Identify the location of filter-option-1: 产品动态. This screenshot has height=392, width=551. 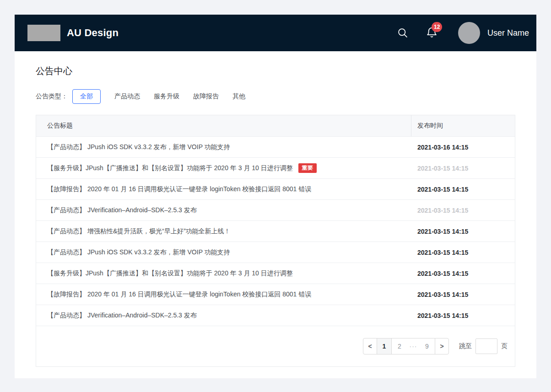
(127, 97).